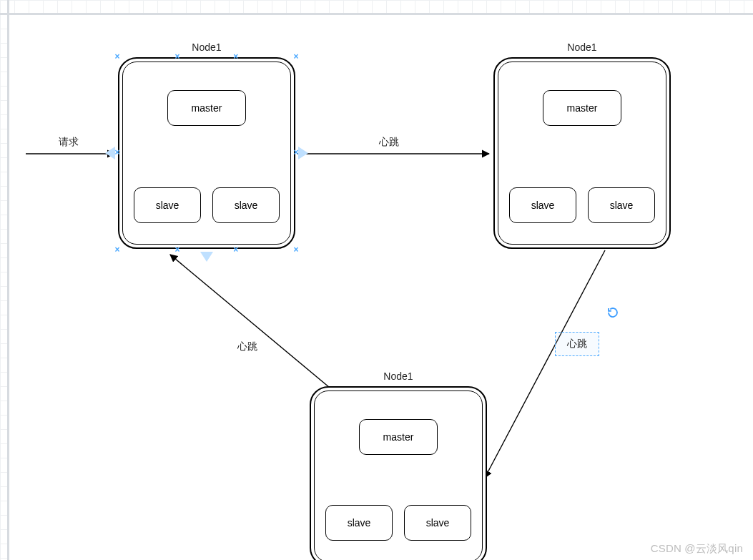 Image resolution: width=753 pixels, height=560 pixels. I want to click on rotate-handle-icon, so click(613, 313).